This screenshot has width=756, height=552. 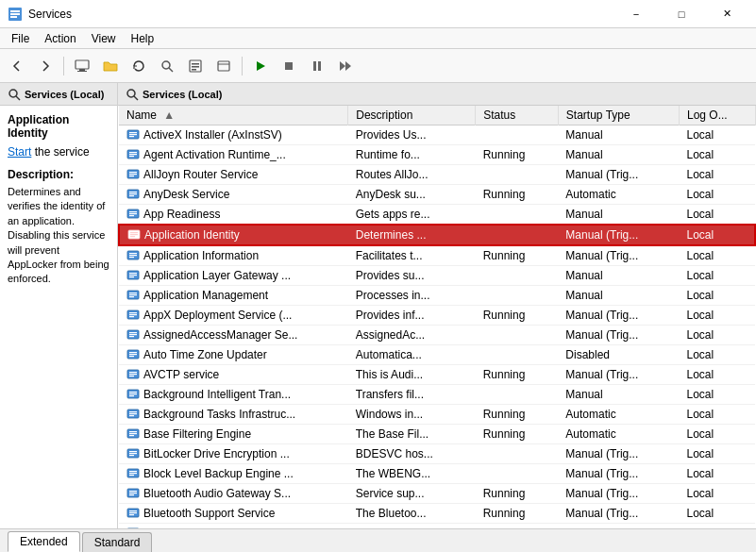 I want to click on table-row: Bluetooth Audio Gateway S... Service sup…, so click(x=437, y=494).